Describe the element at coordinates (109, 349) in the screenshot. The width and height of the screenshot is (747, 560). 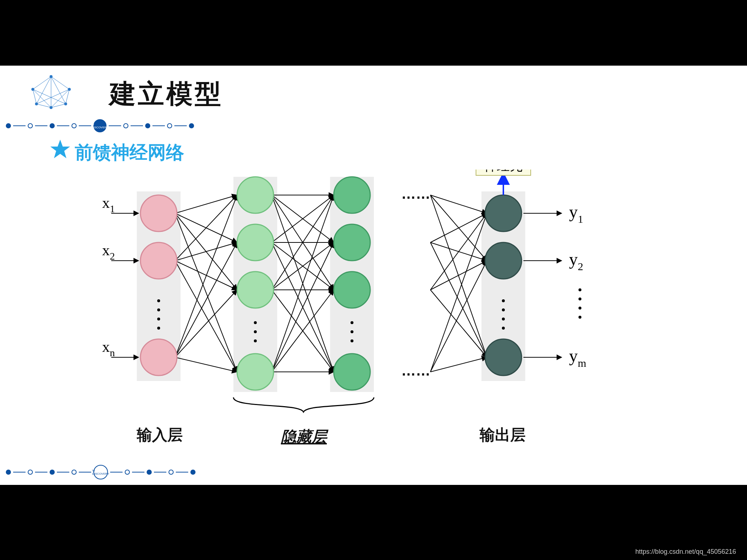
I see `svg-text: xn` at that location.